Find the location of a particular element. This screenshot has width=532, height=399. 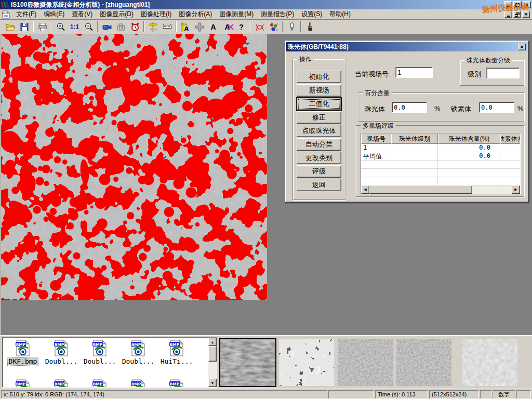

percent-sign: % is located at coordinates (437, 108).